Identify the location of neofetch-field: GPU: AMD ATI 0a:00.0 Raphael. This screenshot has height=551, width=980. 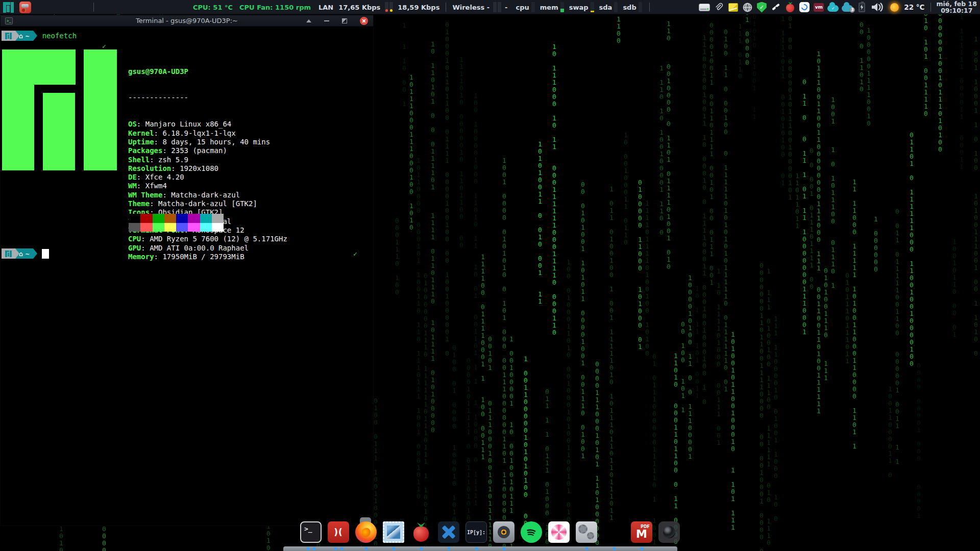
(208, 248).